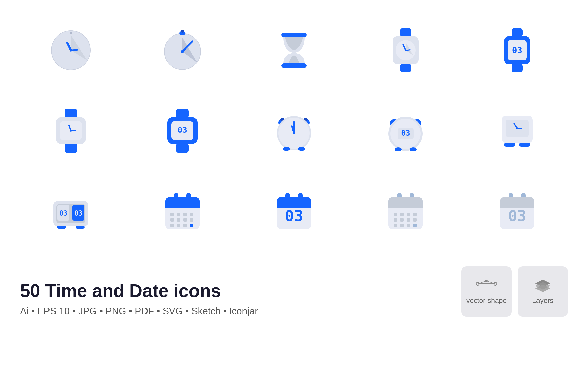 The image size is (588, 392). What do you see at coordinates (182, 131) in the screenshot?
I see `icon-square-watch-digital: 03` at bounding box center [182, 131].